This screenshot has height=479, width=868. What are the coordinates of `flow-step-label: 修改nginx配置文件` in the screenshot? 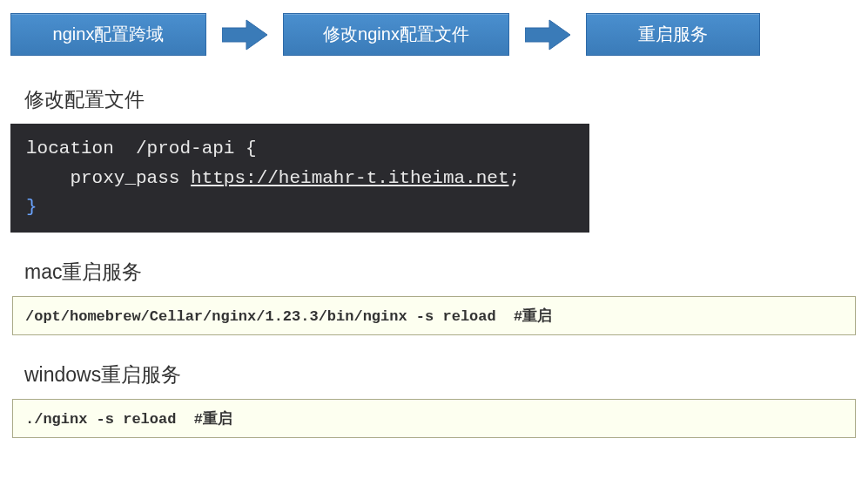 It's located at (396, 34).